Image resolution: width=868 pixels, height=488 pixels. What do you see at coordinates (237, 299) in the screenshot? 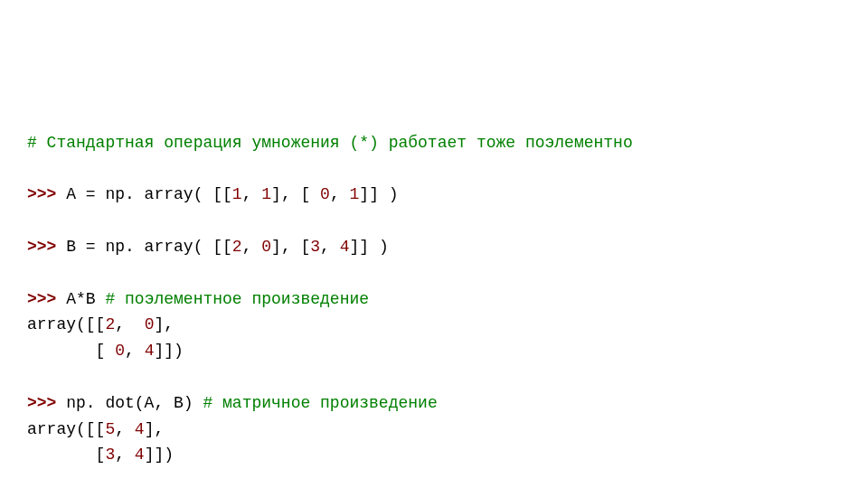
I see `comment-line-2: # поэлементное произведение` at bounding box center [237, 299].